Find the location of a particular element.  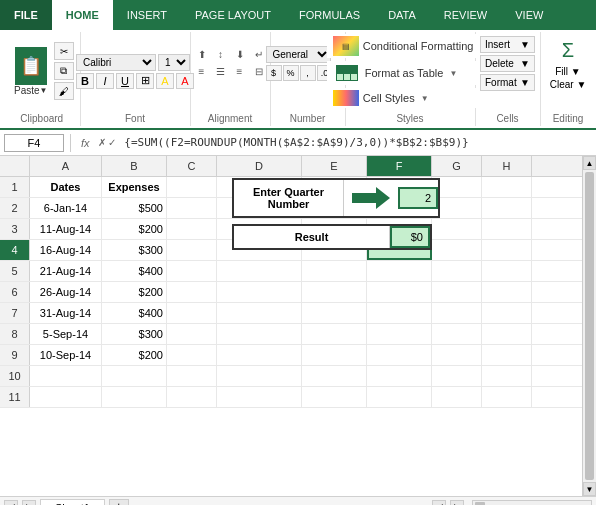

cell-g6 is located at coordinates (457, 292).